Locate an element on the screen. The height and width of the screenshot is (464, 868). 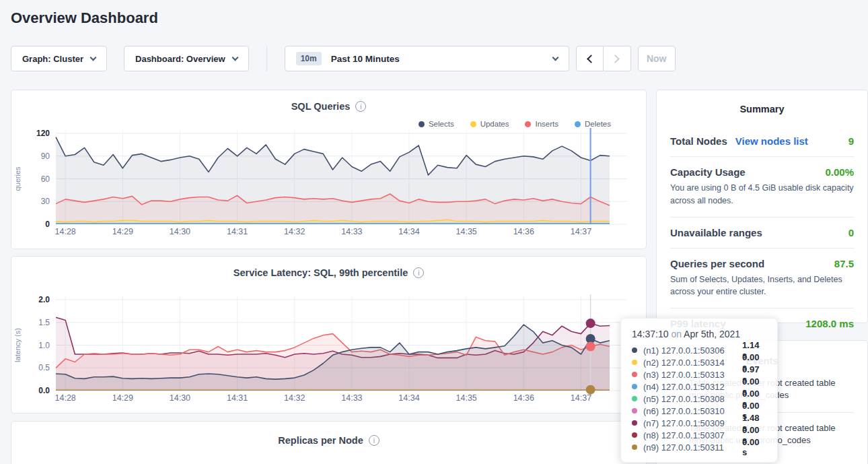
svg-text: 0 is located at coordinates (47, 224).